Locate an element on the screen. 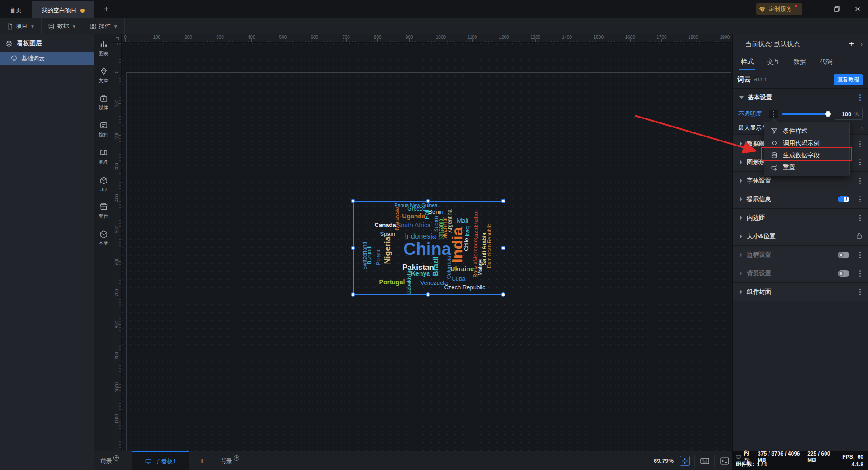 The image size is (868, 470). sub-board-tab: 子看板1 is located at coordinates (160, 461).